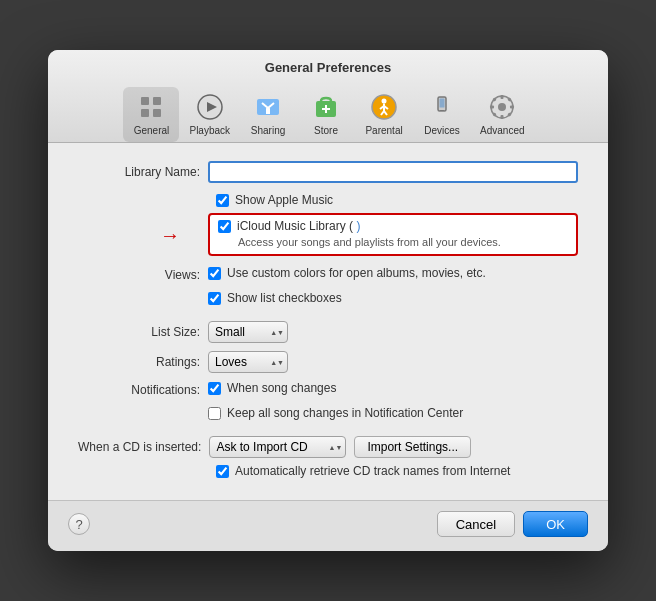 The width and height of the screenshot is (656, 601). I want to click on icloud-checkbox, so click(224, 226).